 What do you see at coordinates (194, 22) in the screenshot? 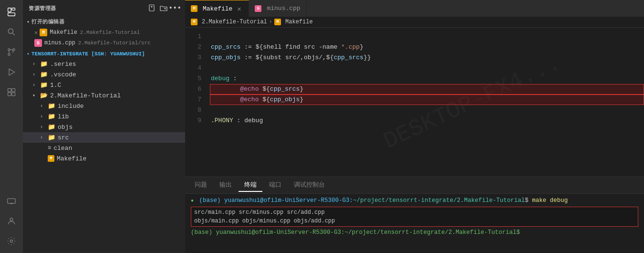
I see `breadcrumb-makefile-icon: M` at bounding box center [194, 22].